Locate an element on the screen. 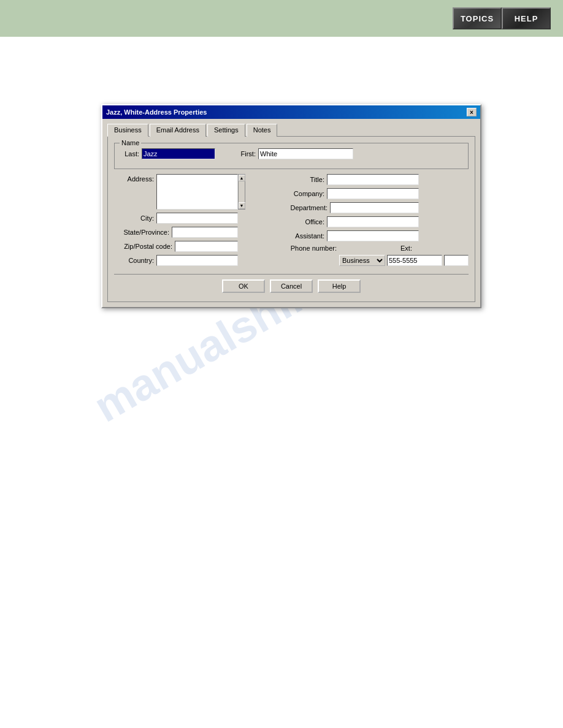  last-input is located at coordinates (178, 154).